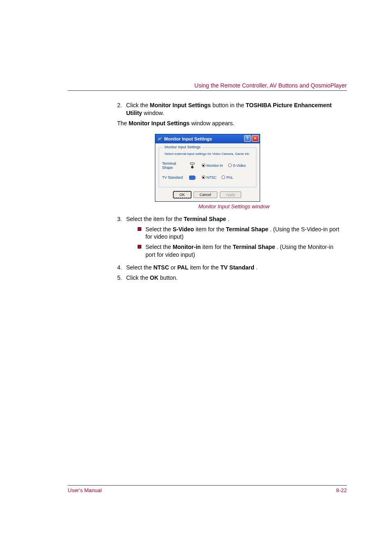 The height and width of the screenshot is (555, 392). Describe the element at coordinates (237, 267) in the screenshot. I see `text-bold: TV Standard` at that location.